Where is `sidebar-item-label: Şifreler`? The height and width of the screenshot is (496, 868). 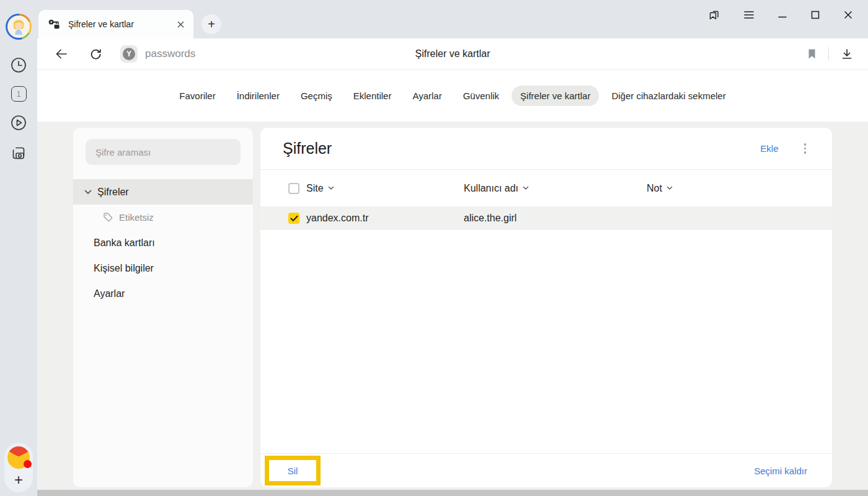
sidebar-item-label: Şifreler is located at coordinates (113, 192).